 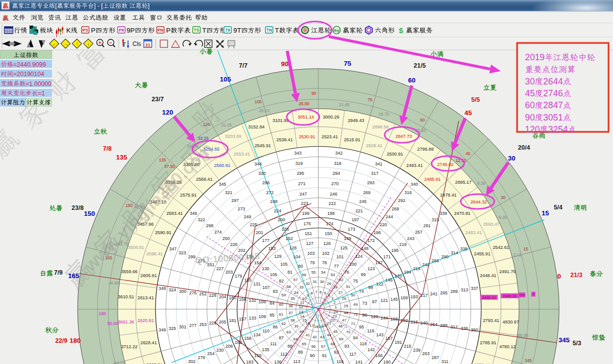 What do you see at coordinates (229, 272) in the screenshot?
I see `svg-text: 203` at bounding box center [229, 272].